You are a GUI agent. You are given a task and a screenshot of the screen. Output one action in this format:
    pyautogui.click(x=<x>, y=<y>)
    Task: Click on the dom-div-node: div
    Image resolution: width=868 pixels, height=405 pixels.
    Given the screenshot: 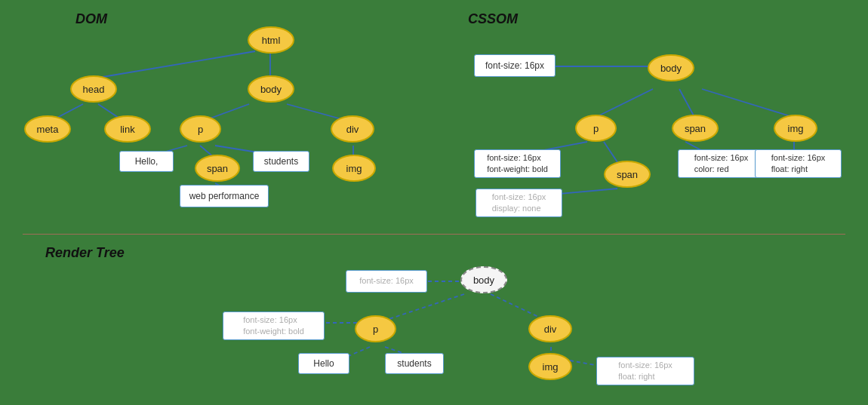 What is the action you would take?
    pyautogui.click(x=352, y=129)
    